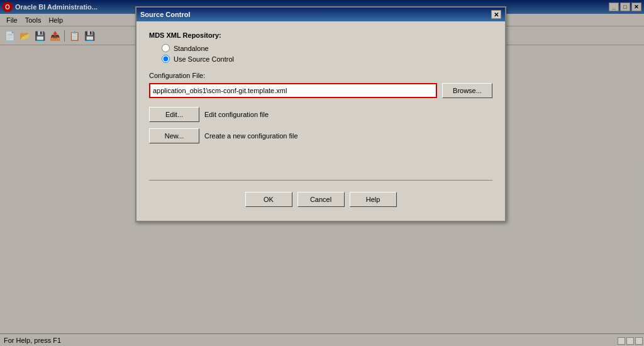 The width and height of the screenshot is (644, 346). I want to click on dialog-separator, so click(321, 180).